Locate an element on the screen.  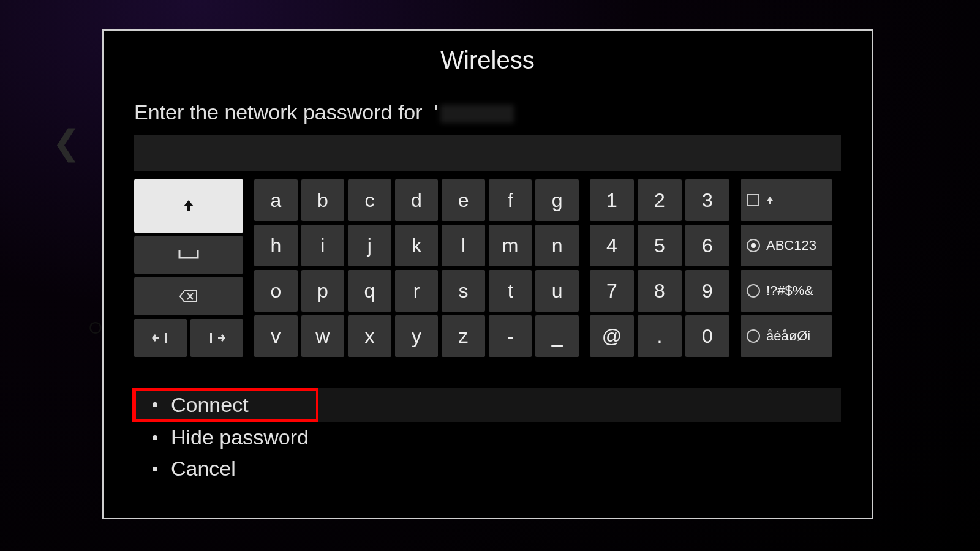
key-period: . is located at coordinates (660, 336).